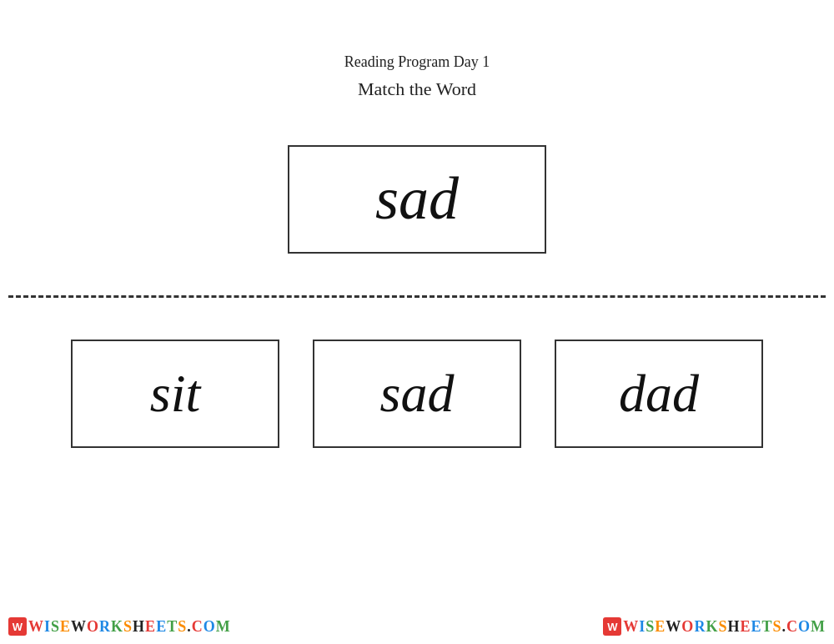 The height and width of the screenshot is (644, 834). I want to click on subtitle: Reading Program Day 1, so click(417, 62).